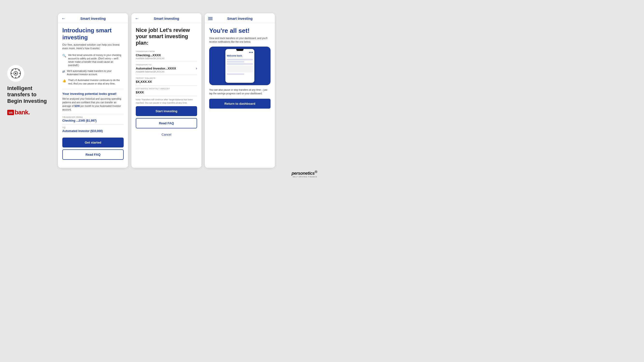 The height and width of the screenshot is (362, 644). I want to click on feature-list: 🔍 We find small amounts of money in your…, so click(93, 69).